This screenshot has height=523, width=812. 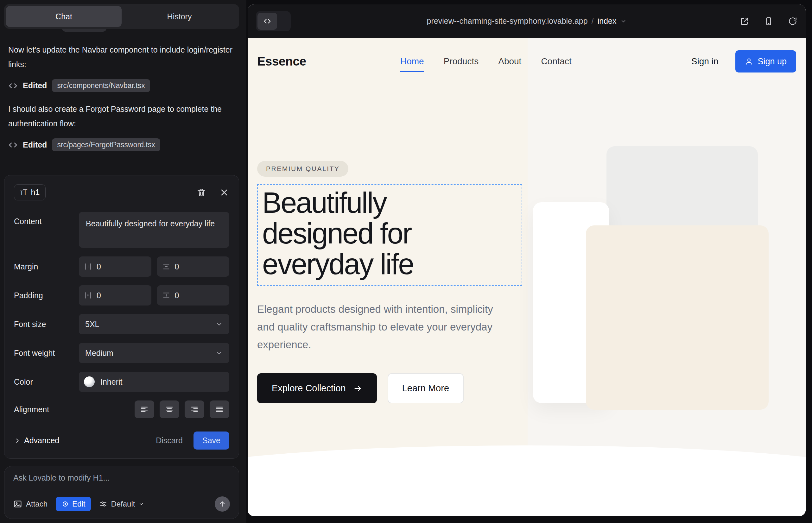 I want to click on padding-y-input: 0, so click(x=193, y=295).